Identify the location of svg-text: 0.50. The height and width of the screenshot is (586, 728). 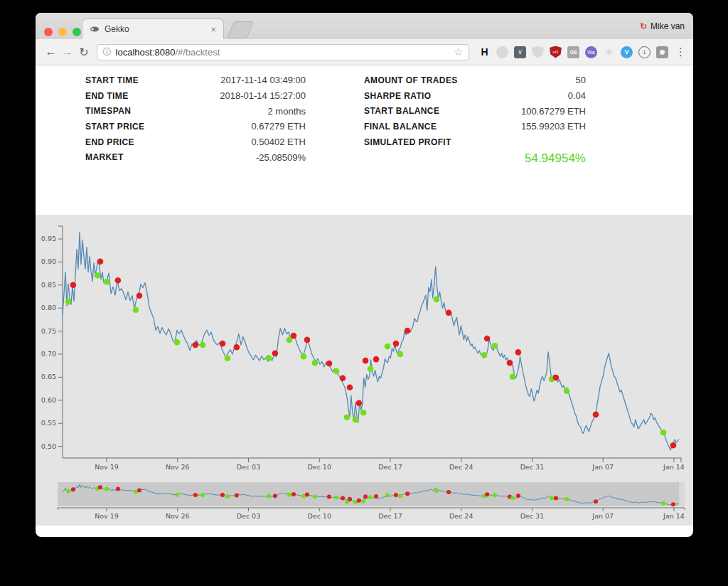
(48, 447).